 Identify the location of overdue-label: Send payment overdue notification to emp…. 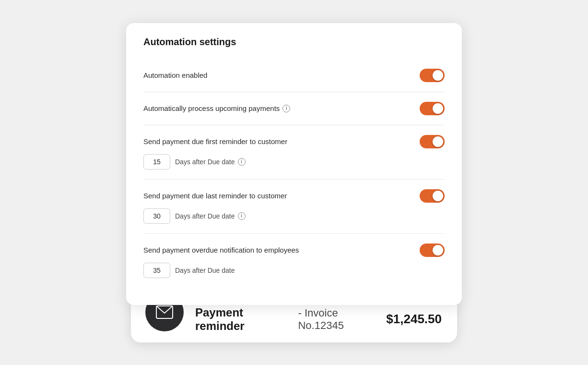
(221, 250).